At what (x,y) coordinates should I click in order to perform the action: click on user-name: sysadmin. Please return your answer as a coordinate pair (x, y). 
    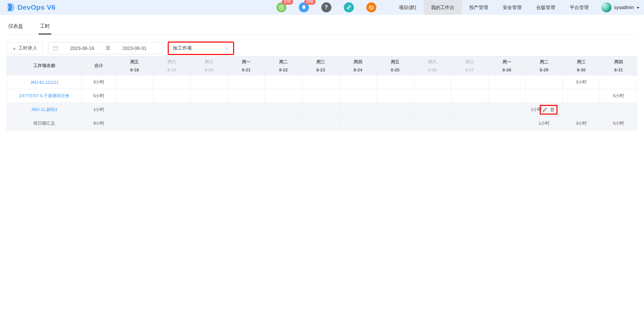
    Looking at the image, I should click on (624, 7).